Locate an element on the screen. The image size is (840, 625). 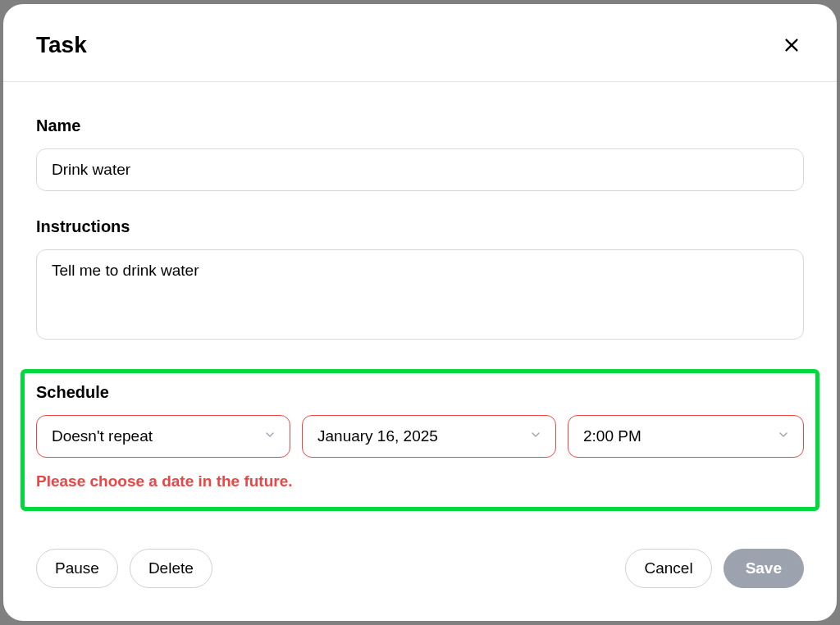
time-select-value: 2:00 PM is located at coordinates (612, 436).